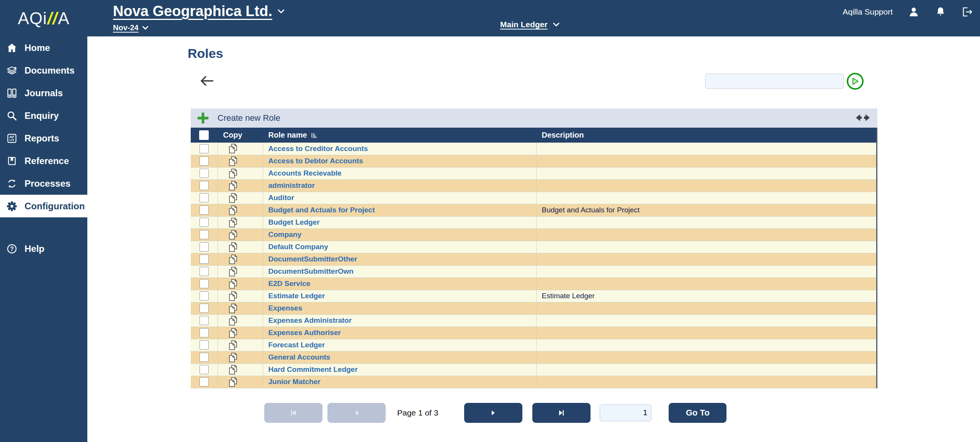 The width and height of the screenshot is (980, 442). What do you see at coordinates (294, 222) in the screenshot?
I see `role-name-link: Budget Ledger` at bounding box center [294, 222].